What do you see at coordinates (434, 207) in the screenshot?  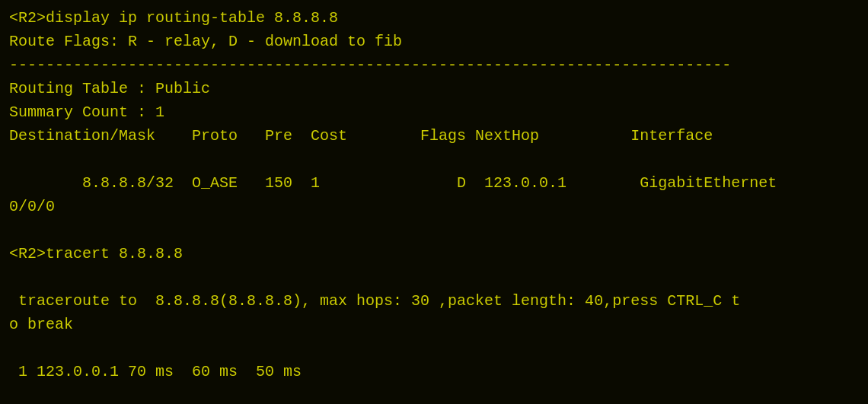 I see `terminal-line-9: 0/0/0` at bounding box center [434, 207].